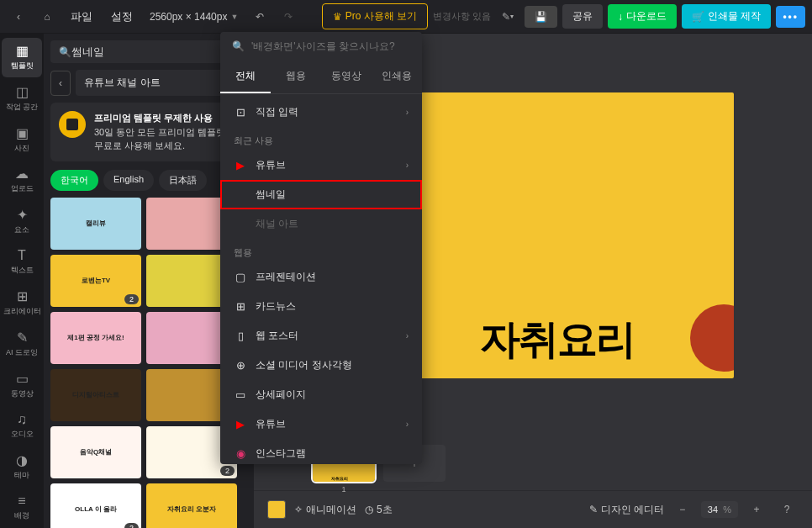 Image resolution: width=812 pixels, height=528 pixels. What do you see at coordinates (149, 52) in the screenshot?
I see `template-search: 🔍` at bounding box center [149, 52].